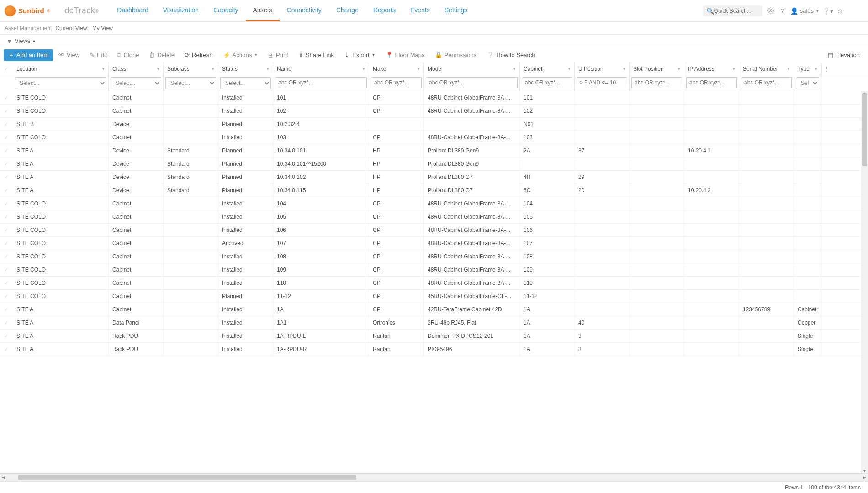 The width and height of the screenshot is (868, 493). What do you see at coordinates (472, 83) in the screenshot?
I see `filter-mod` at bounding box center [472, 83].